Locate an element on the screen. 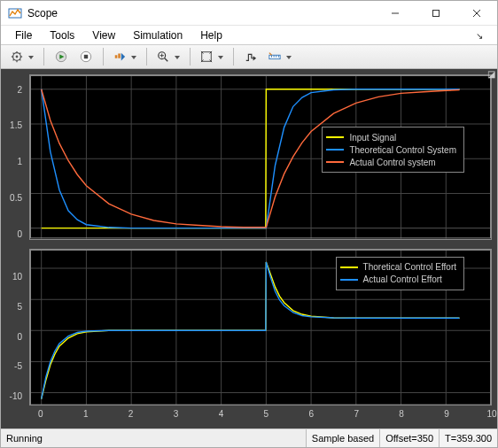 This screenshot has height=448, width=498. y-tick-label: 5 is located at coordinates (19, 306).